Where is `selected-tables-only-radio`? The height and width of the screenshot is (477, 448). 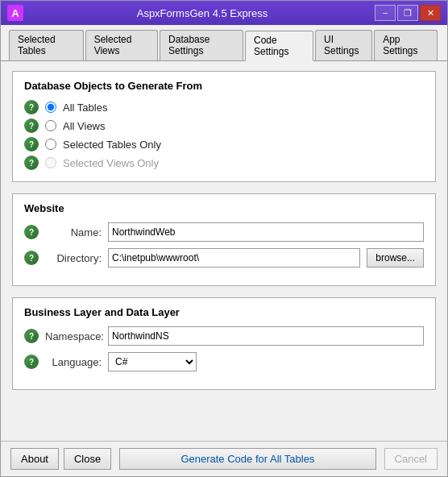
selected-tables-only-radio is located at coordinates (51, 144).